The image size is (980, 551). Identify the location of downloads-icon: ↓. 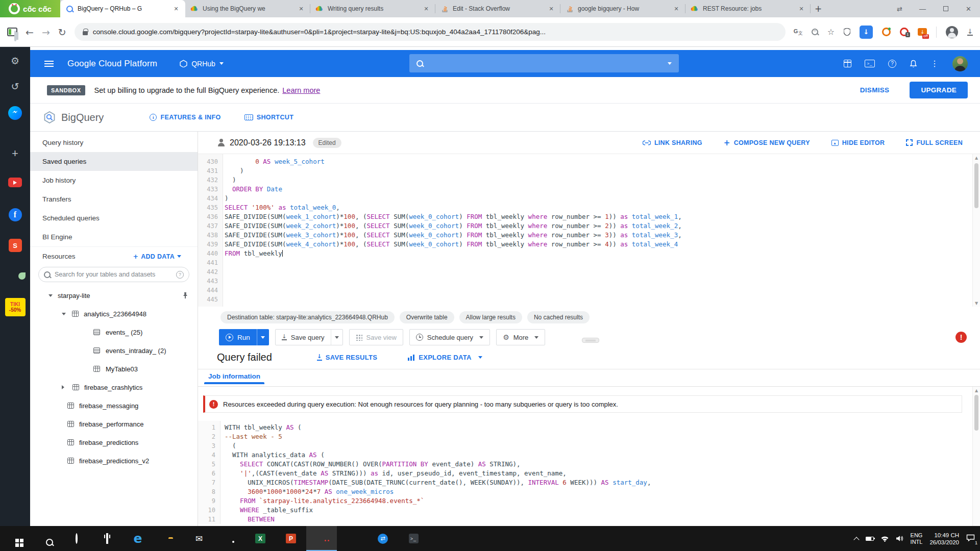
(970, 32).